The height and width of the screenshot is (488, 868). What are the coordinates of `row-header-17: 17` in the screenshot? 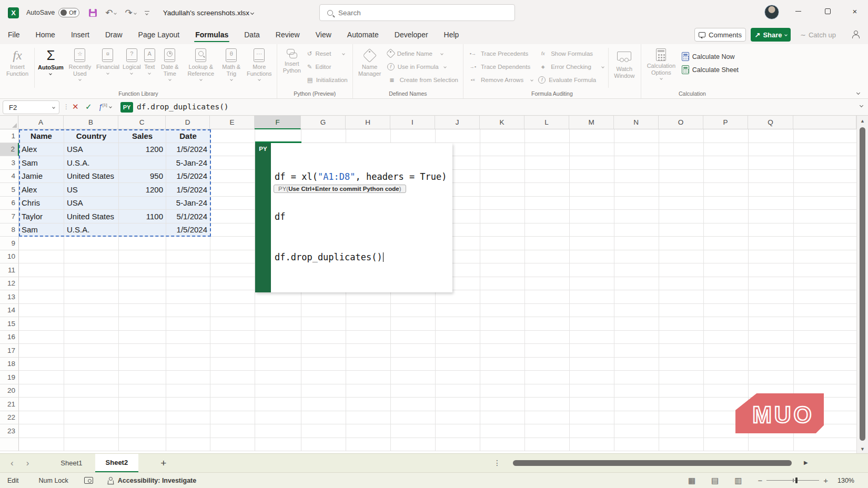 It's located at (9, 351).